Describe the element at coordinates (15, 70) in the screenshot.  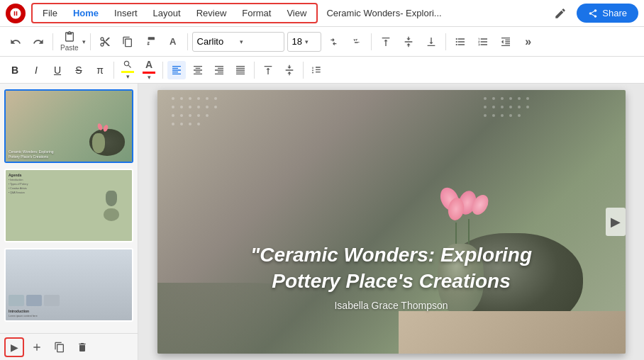
I see `bold-label: B` at that location.